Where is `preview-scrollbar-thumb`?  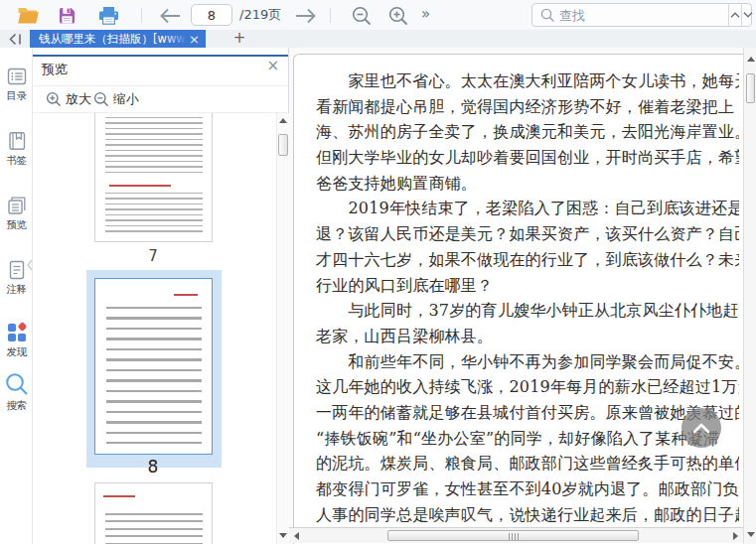 preview-scrollbar-thumb is located at coordinates (283, 145).